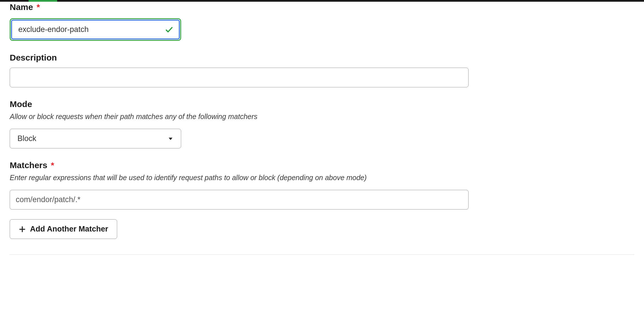 The width and height of the screenshot is (644, 334). Describe the element at coordinates (322, 178) in the screenshot. I see `matchers-helper-text: Enter regular expressions that will be u…` at that location.